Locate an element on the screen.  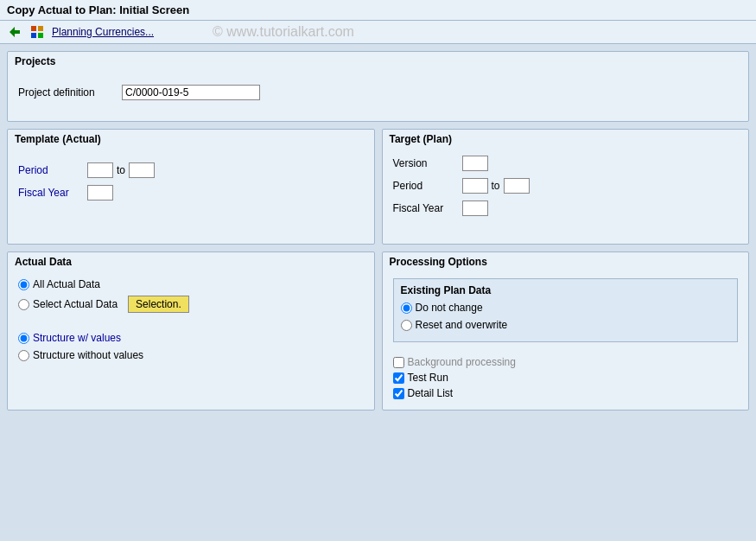
target-version-label: Version is located at coordinates (428, 163).